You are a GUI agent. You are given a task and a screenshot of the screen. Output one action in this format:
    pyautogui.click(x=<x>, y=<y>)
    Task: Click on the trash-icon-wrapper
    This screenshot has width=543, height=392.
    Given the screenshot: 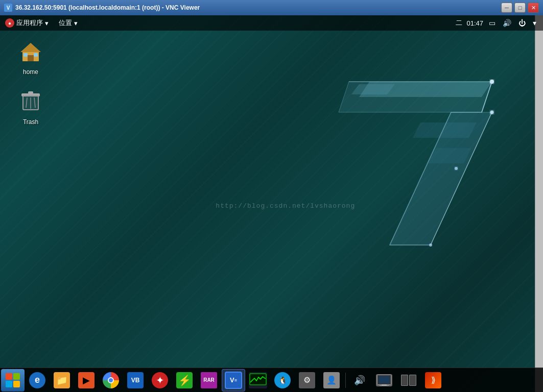 What is the action you would take?
    pyautogui.click(x=31, y=101)
    